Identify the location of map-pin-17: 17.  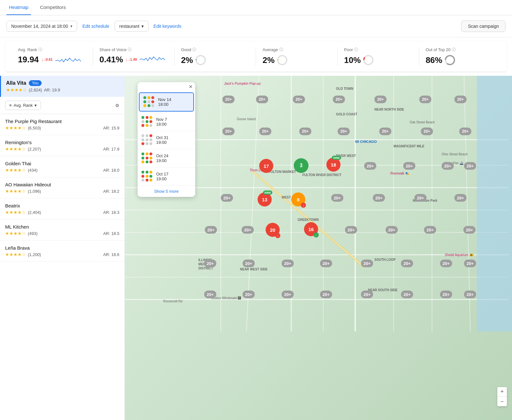
(266, 166).